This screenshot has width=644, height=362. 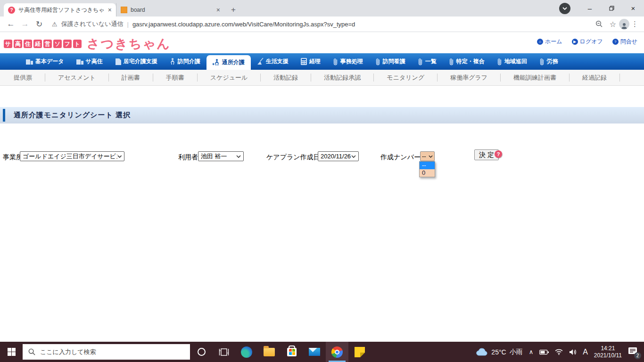 What do you see at coordinates (4, 115) in the screenshot?
I see `title-accent-bar` at bounding box center [4, 115].